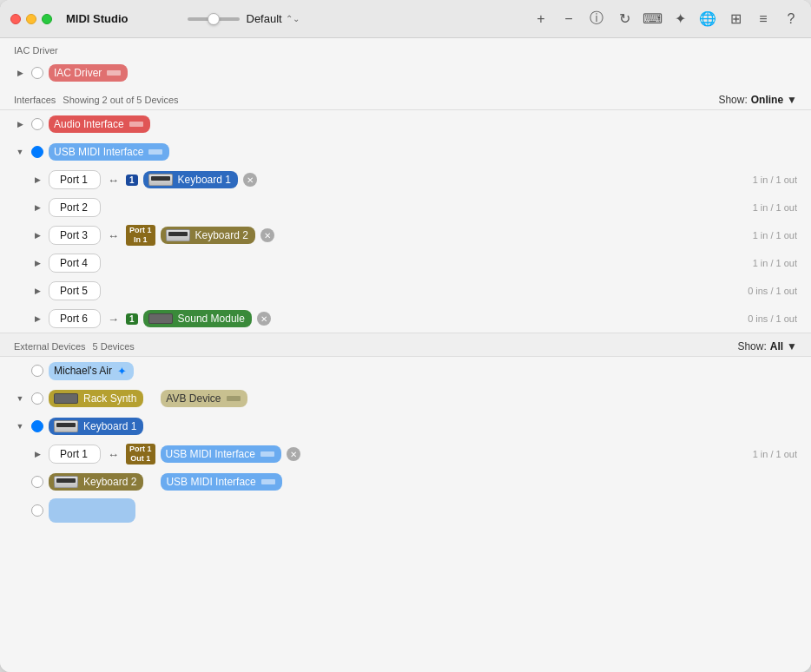 This screenshot has width=811, height=672. Describe the element at coordinates (406, 124) in the screenshot. I see `audio-interface-row: ▶ Audio Interface` at that location.